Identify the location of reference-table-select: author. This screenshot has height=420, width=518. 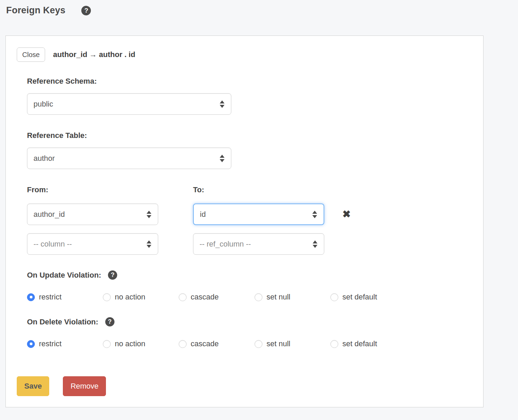
(129, 158).